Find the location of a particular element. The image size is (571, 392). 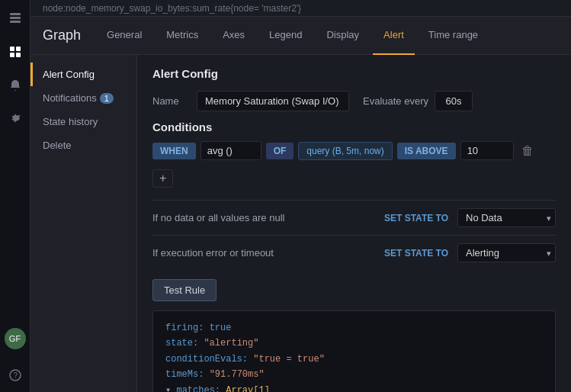

name-row: Name Evaluate every is located at coordinates (354, 101).